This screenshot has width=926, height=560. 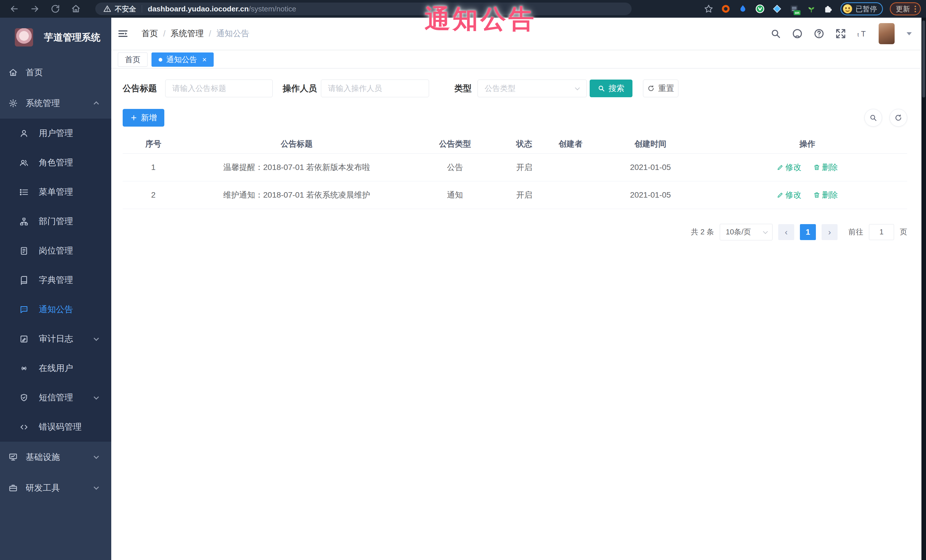 I want to click on prev-page-button: ‹, so click(x=786, y=232).